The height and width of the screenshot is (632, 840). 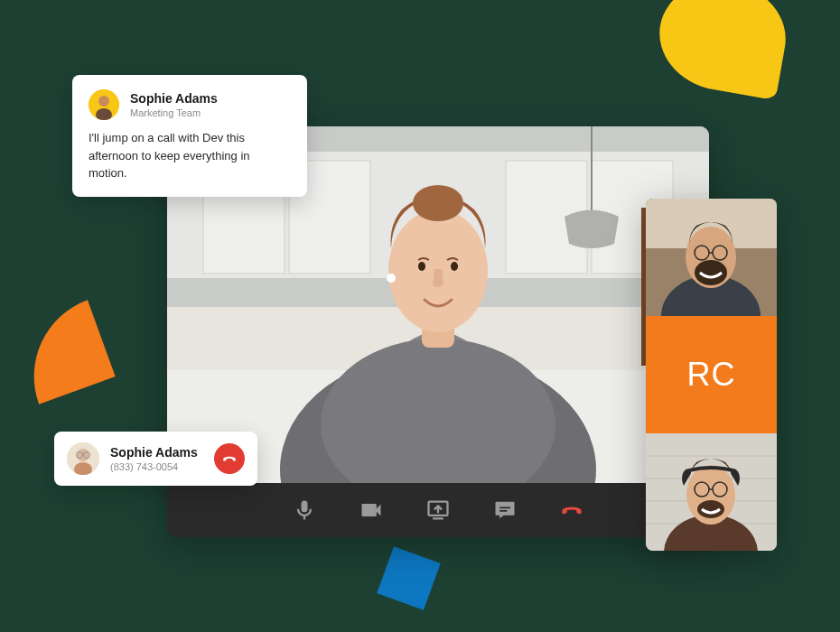 What do you see at coordinates (173, 113) in the screenshot?
I see `message-author-subtitle: Marketing Team` at bounding box center [173, 113].